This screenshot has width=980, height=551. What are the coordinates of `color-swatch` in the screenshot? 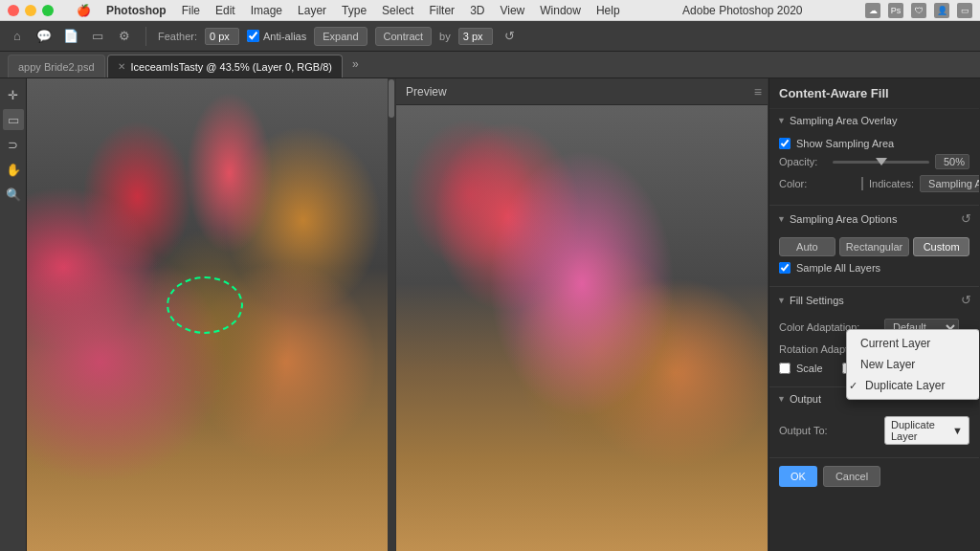 It's located at (862, 184).